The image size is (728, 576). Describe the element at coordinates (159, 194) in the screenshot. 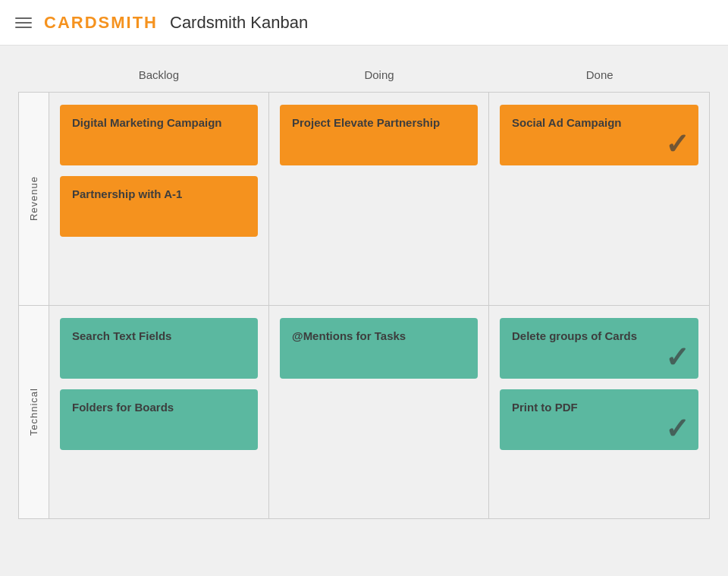

I see `card-partnership-a1-text: Partnership with A-1` at that location.